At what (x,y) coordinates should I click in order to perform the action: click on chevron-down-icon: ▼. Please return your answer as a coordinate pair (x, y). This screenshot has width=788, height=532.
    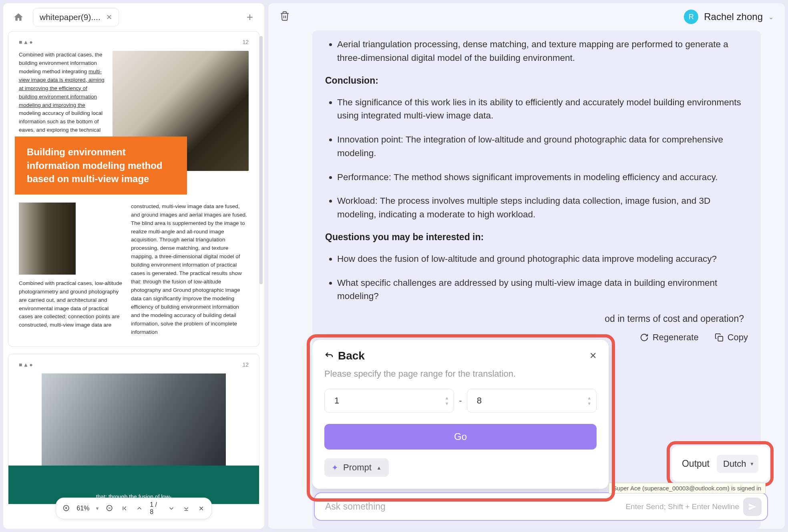
    Looking at the image, I should click on (97, 508).